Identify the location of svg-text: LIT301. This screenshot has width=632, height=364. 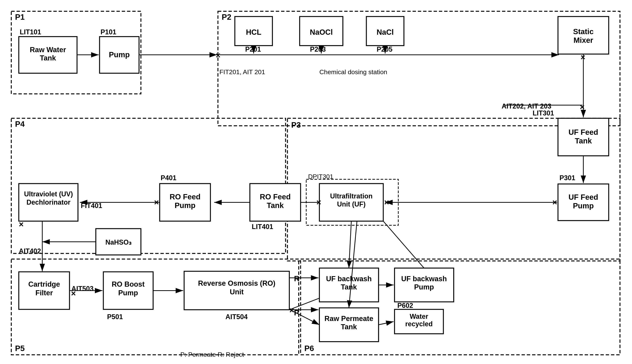
(543, 113).